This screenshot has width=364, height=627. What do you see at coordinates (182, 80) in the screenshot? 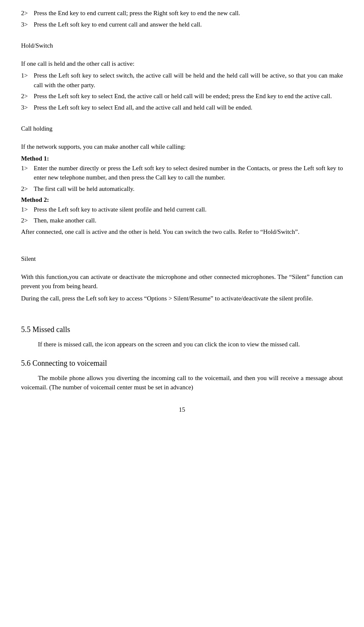
I see `list-item: 1> Press the Left soft key to select swi…` at bounding box center [182, 80].